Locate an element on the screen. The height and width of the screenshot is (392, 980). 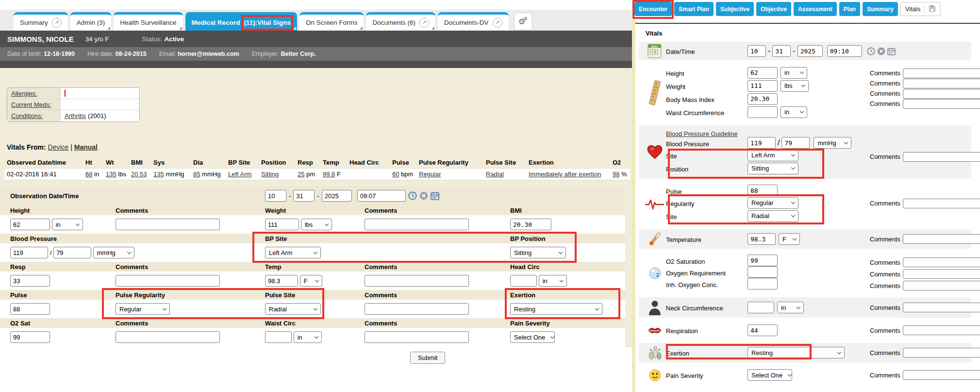
resp-input is located at coordinates (30, 281).